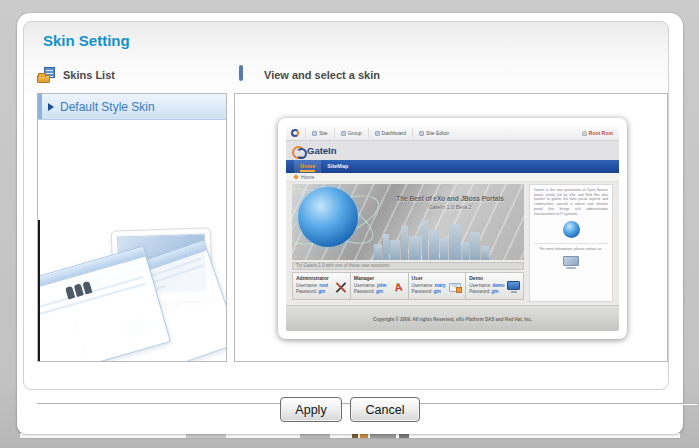 Image resolution: width=699 pixels, height=448 pixels. I want to click on preview-logo-icon, so click(295, 133).